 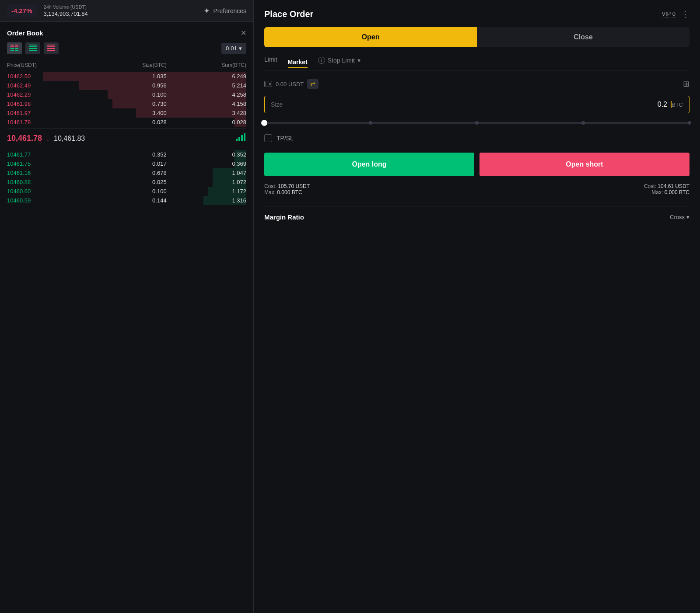 What do you see at coordinates (680, 217) in the screenshot?
I see `cross-dropdown: Cross ▾` at bounding box center [680, 217].